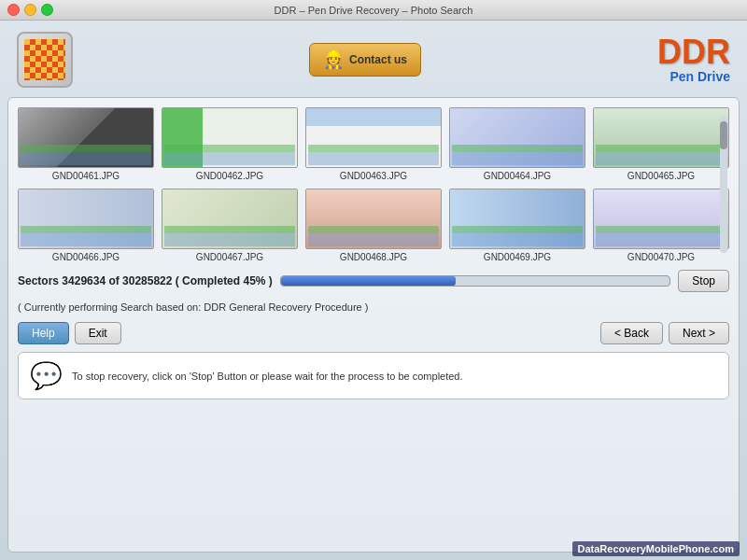 The height and width of the screenshot is (560, 747). I want to click on ddr-subtitle: Pen Drive, so click(694, 77).